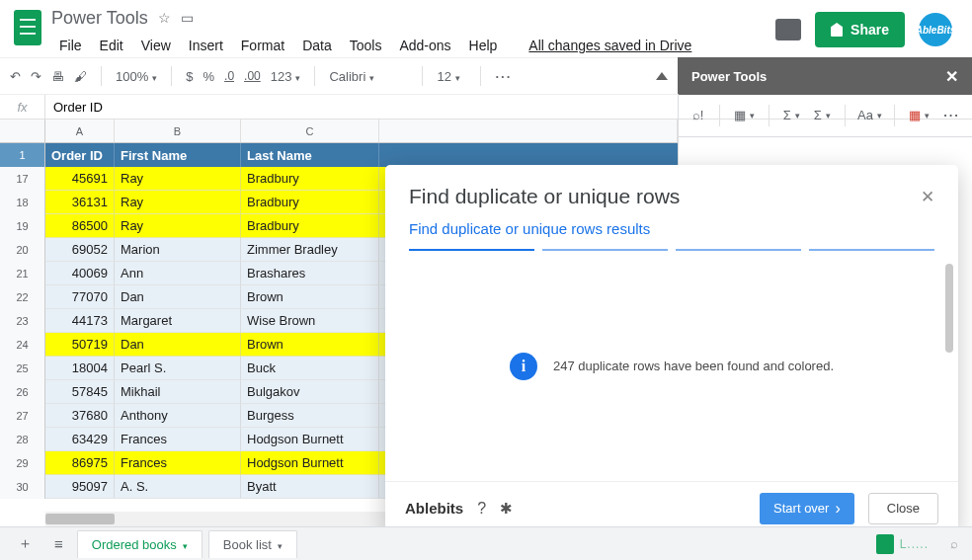 The image size is (972, 560). Describe the element at coordinates (263, 45) in the screenshot. I see `menu-format: Format` at that location.